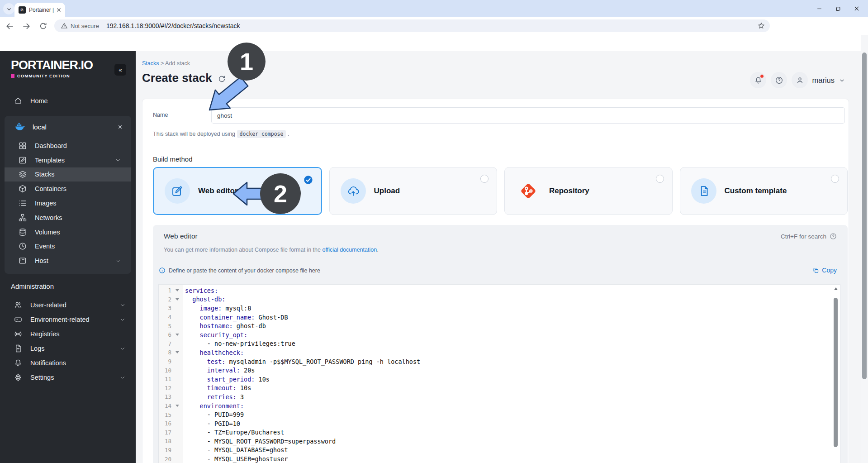 This screenshot has width=868, height=463. What do you see at coordinates (349, 250) in the screenshot?
I see `official-documentation-link: official documentation` at bounding box center [349, 250].